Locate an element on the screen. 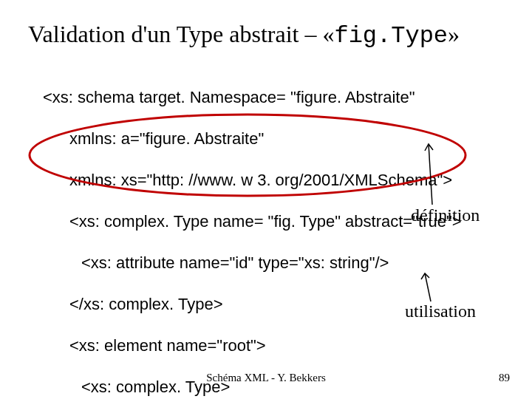  slide-title: Validation d'un Type abstrait – «fig.Typ… is located at coordinates (244, 35).